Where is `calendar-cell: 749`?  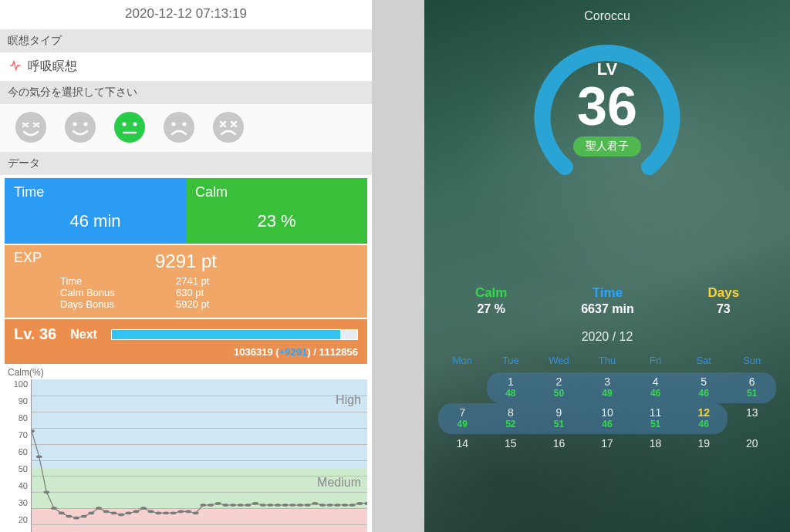 calendar-cell: 749 is located at coordinates (463, 419).